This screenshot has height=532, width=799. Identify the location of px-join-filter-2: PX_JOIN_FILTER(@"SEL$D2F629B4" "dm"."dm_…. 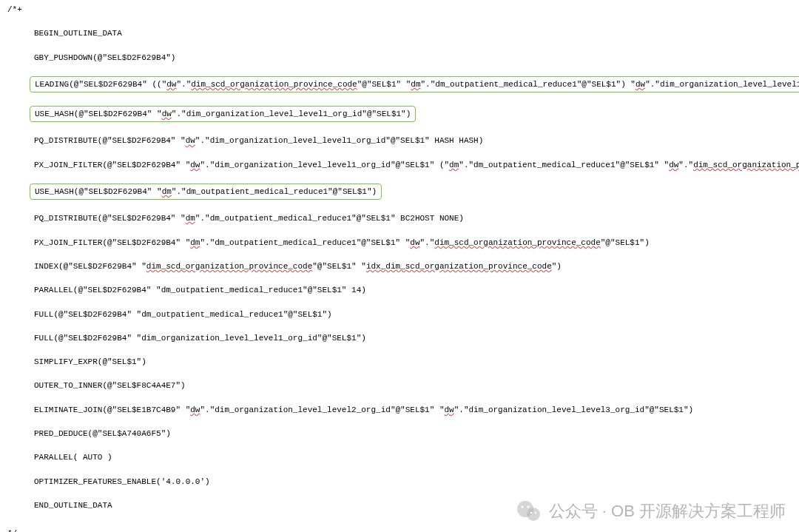
(400, 243).